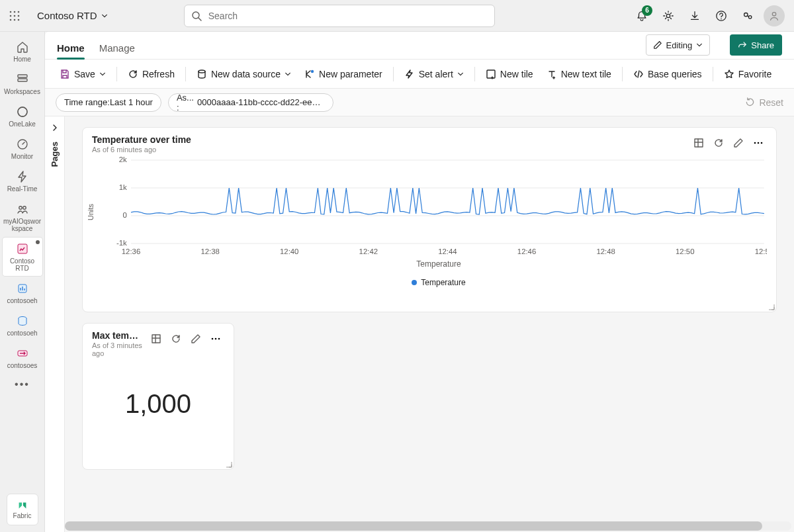  I want to click on rail-home: Home, so click(22, 52).